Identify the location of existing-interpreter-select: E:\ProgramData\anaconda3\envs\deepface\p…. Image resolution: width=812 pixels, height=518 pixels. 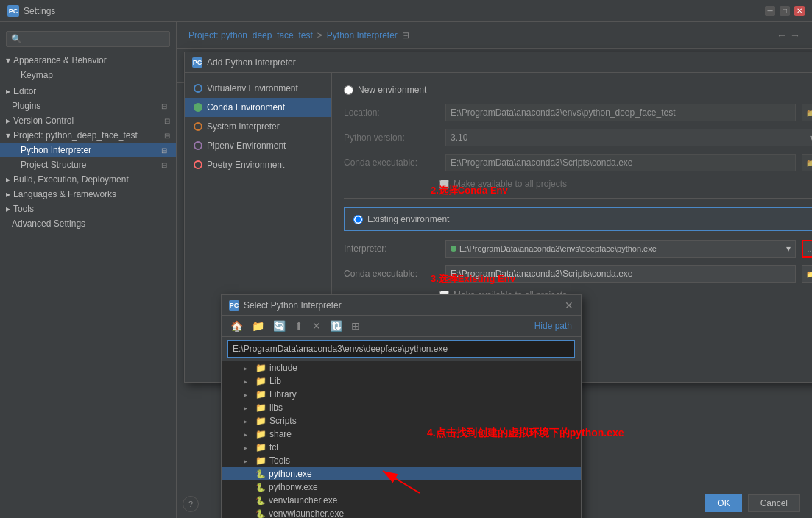
(621, 249).